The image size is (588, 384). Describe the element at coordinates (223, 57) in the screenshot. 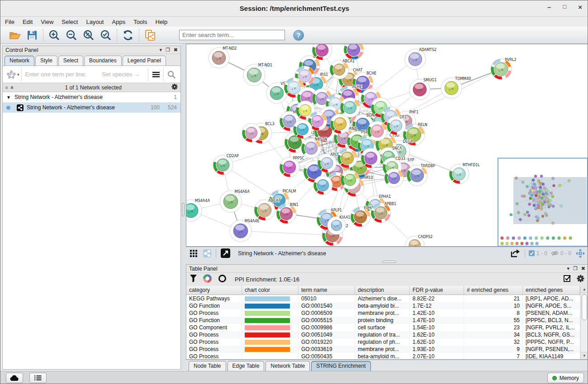

I see `network-node: MT-ND2` at that location.